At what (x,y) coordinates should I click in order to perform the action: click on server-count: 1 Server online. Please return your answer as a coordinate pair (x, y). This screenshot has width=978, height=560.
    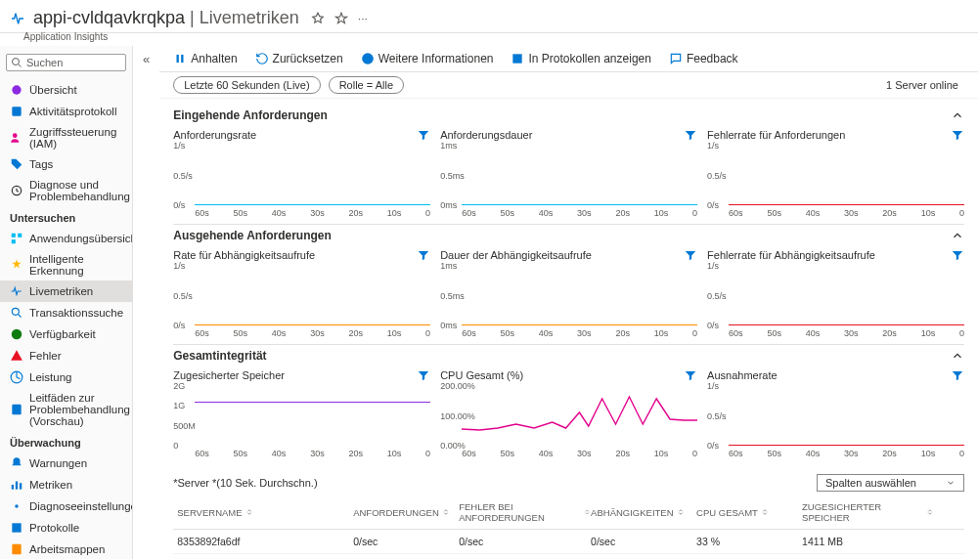
    Looking at the image, I should click on (925, 85).